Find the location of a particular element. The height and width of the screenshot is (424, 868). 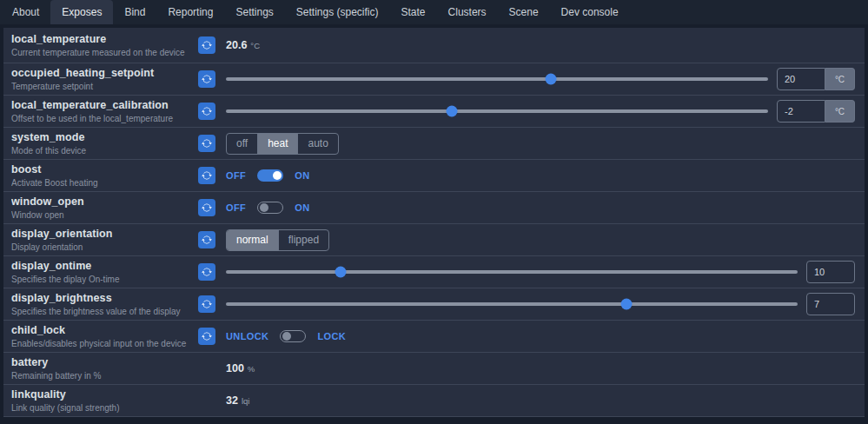

expose-row-display-orientation: display_orientationDisplay orientation n… is located at coordinates (434, 240).